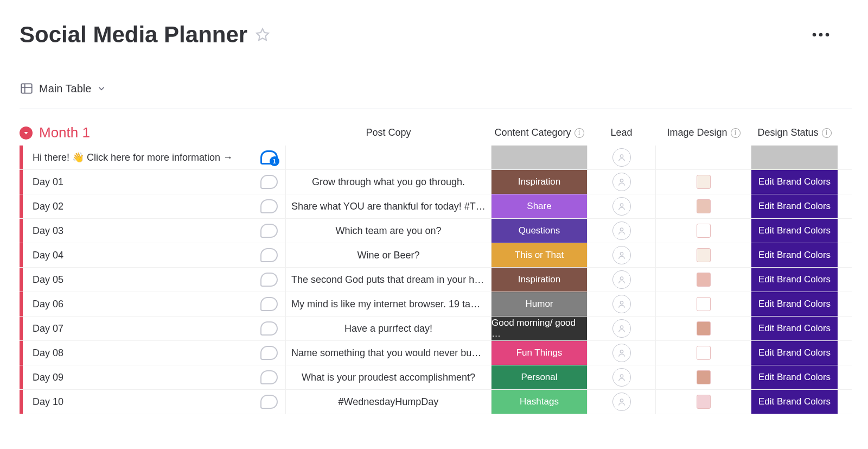  What do you see at coordinates (138, 353) in the screenshot?
I see `row-name: Day 08` at bounding box center [138, 353].